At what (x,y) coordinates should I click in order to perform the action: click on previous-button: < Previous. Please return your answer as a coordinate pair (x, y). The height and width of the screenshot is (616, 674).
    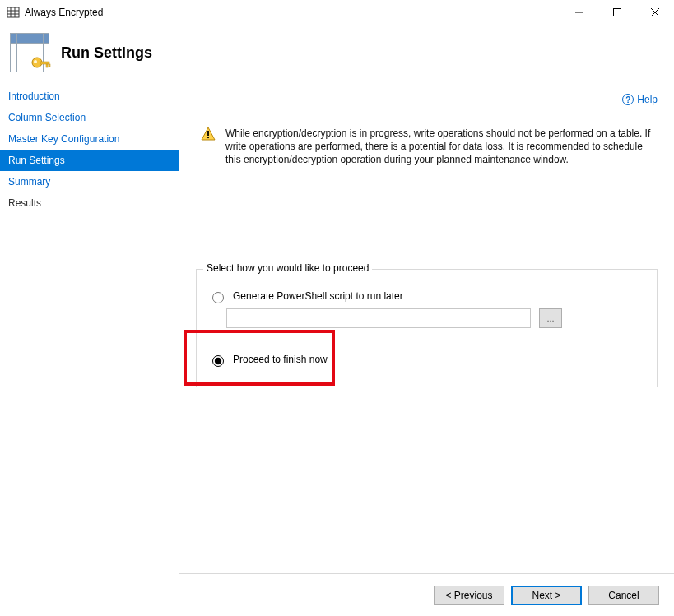
    Looking at the image, I should click on (469, 595).